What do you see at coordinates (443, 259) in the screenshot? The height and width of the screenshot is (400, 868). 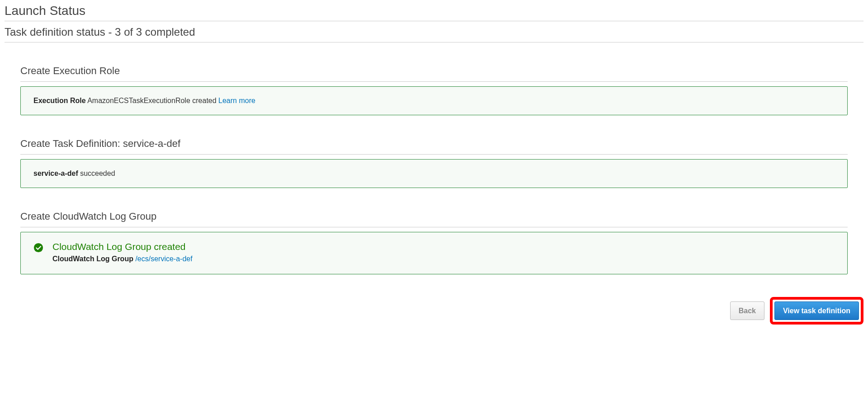 I see `log-group-detail: CloudWatch Log Group /ecs/service-a-def` at bounding box center [443, 259].